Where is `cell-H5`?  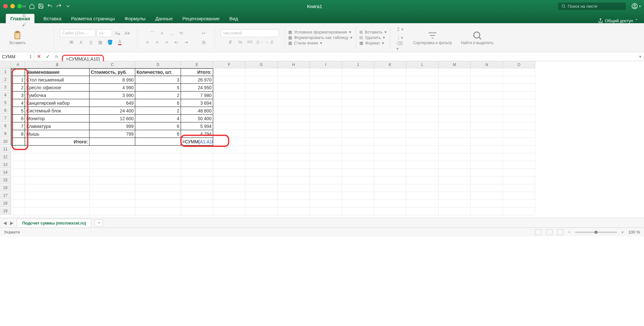
cell-H5 is located at coordinates (294, 103).